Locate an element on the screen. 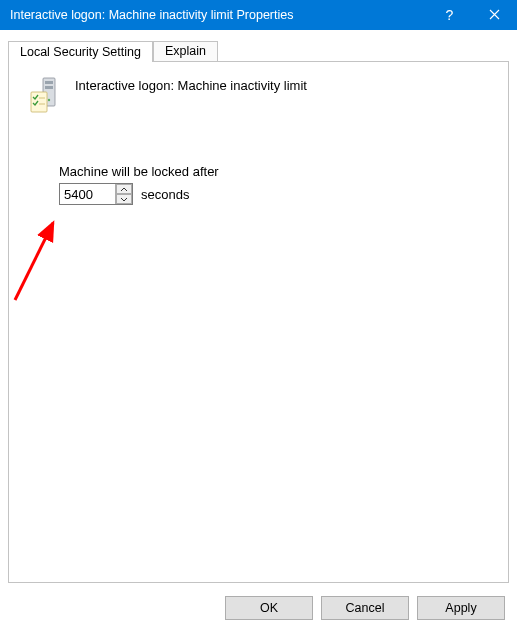 This screenshot has width=517, height=630. titlebar: Interactive logon: Machine inactivity li… is located at coordinates (258, 15).